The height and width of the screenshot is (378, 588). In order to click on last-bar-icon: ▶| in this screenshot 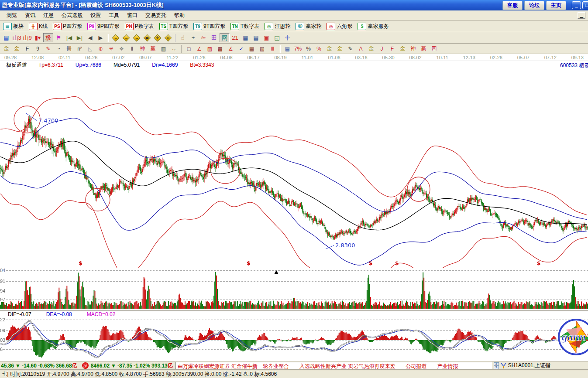, I will do `click(79, 37)`.